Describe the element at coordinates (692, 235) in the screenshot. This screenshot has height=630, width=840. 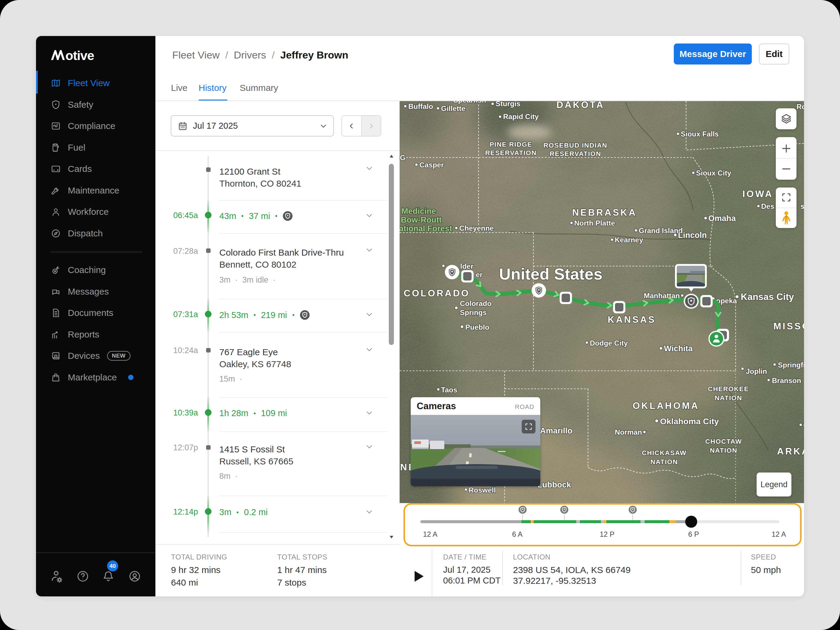
I see `svg-text: Lincoln` at that location.